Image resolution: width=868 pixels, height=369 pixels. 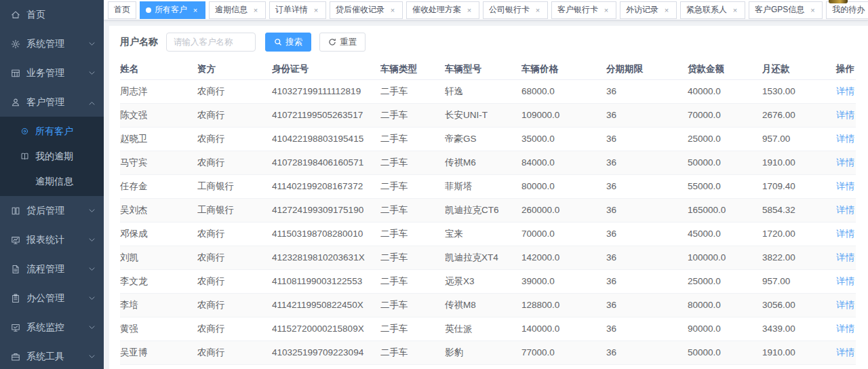 What do you see at coordinates (237, 10) in the screenshot?
I see `tab-2: 逾期信息×` at bounding box center [237, 10].